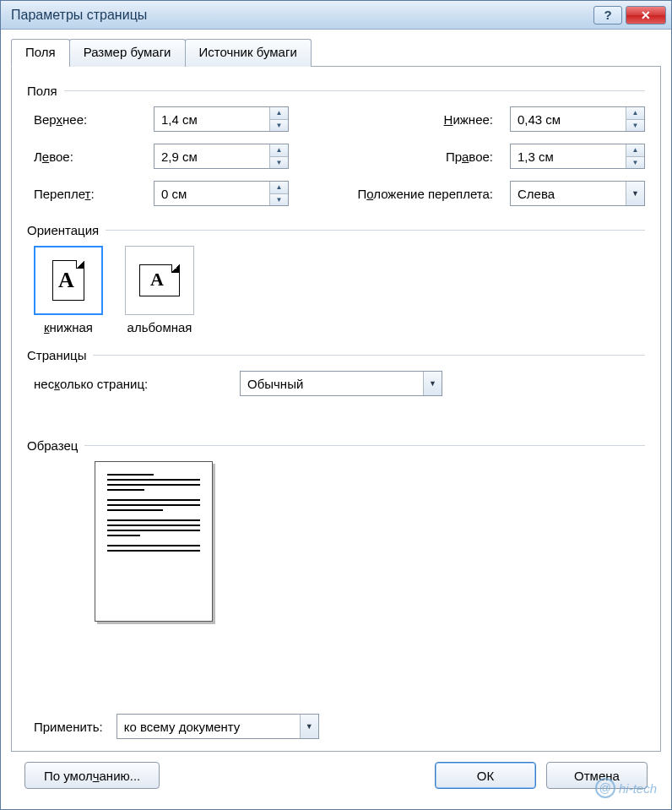 Image resolution: width=672 pixels, height=810 pixels. What do you see at coordinates (568, 119) in the screenshot?
I see `bottom-margin-input` at bounding box center [568, 119].